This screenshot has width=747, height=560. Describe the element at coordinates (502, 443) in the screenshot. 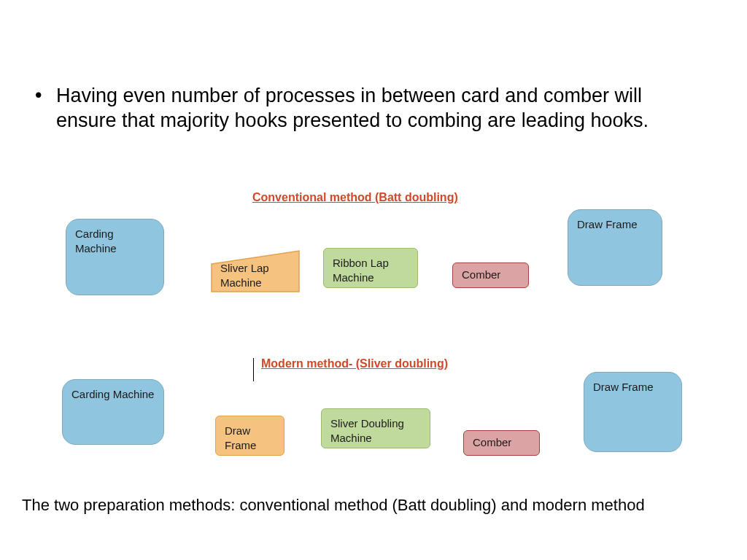

I see `box-comber-2: Comber` at that location.